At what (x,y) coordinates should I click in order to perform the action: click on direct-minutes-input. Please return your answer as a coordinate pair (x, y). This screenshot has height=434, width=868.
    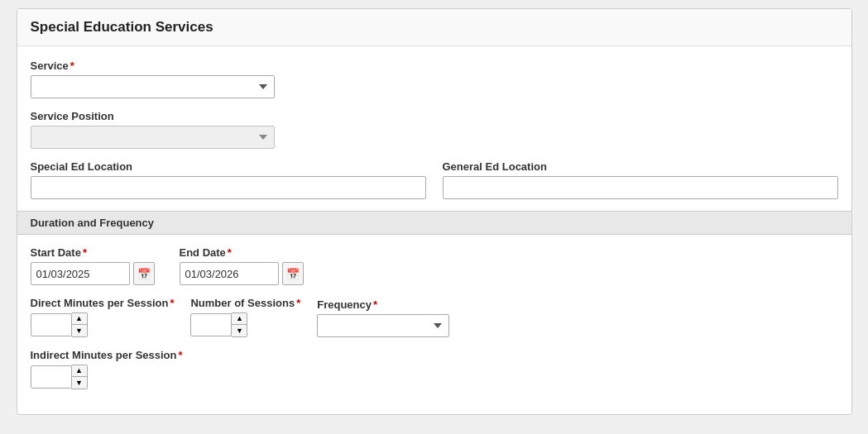
    Looking at the image, I should click on (51, 325).